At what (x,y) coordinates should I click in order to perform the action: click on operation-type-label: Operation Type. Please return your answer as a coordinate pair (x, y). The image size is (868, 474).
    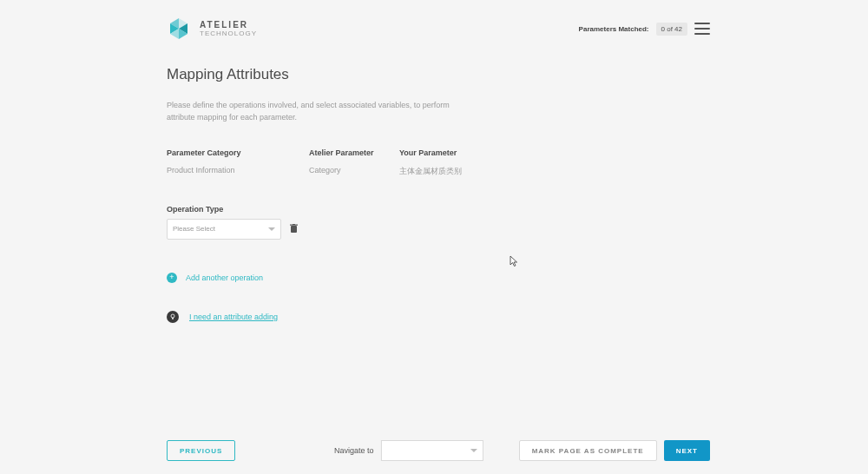
    Looking at the image, I should click on (440, 209).